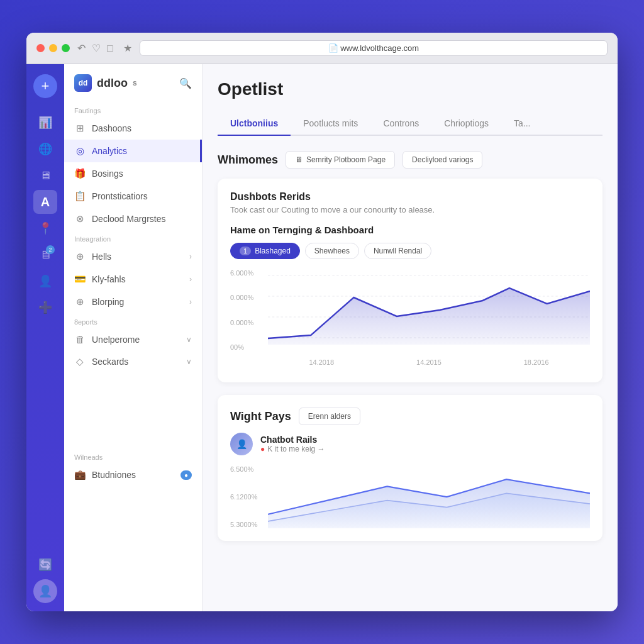 The width and height of the screenshot is (644, 644). I want to click on sidebar-item-klyfahls: 💳 Kly-fahls ›, so click(133, 279).